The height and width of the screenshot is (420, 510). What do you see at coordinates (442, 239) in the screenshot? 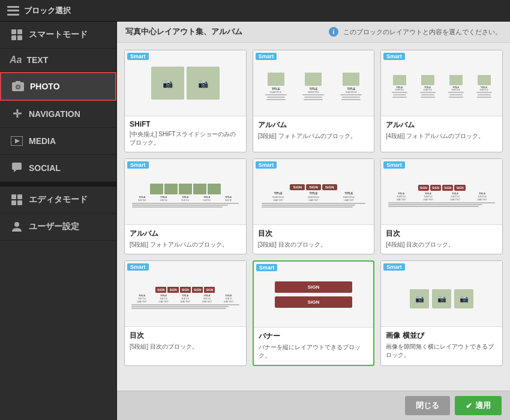
I see `sign4-info: 目次 [4段組] 目次のブロック。` at bounding box center [442, 239].